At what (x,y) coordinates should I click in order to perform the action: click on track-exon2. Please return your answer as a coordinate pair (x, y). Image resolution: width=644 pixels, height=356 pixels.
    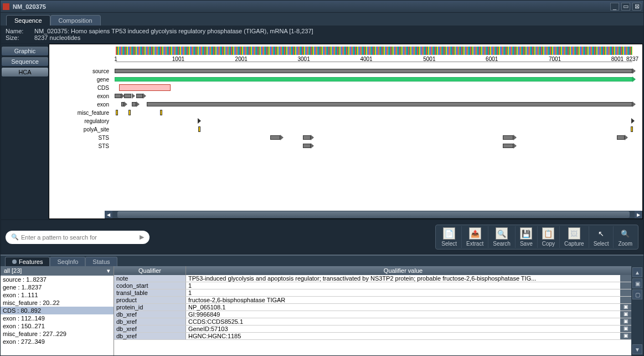
    Looking at the image, I should click on (373, 104).